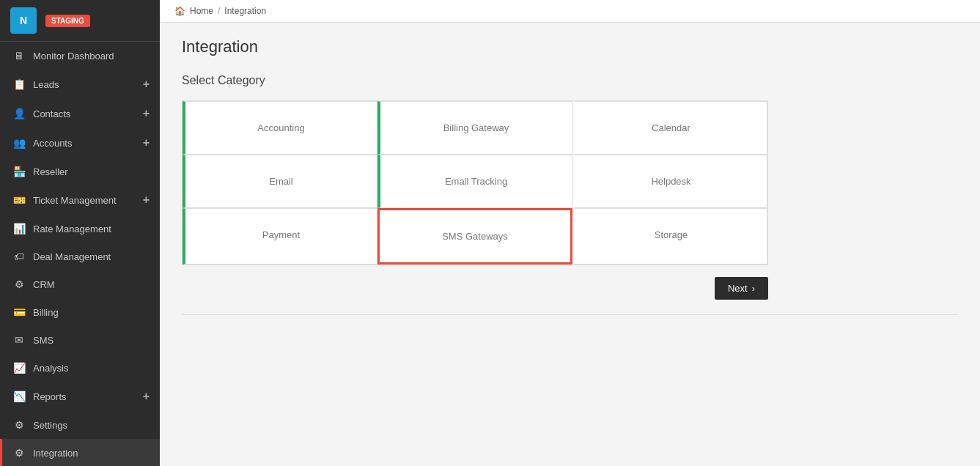 This screenshot has width=980, height=466. Describe the element at coordinates (80, 256) in the screenshot. I see `sidebar-item-deal-management: 🏷 Deal Management` at that location.